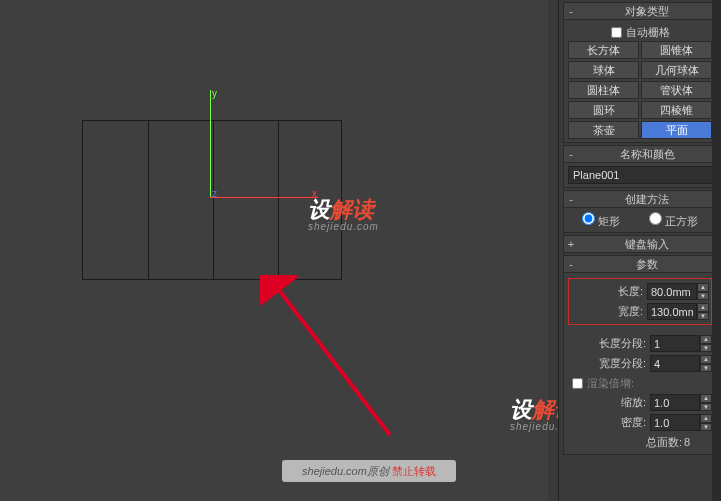 The image size is (721, 501). Describe the element at coordinates (578, 384) in the screenshot. I see `render-mult-checkbox` at that location.